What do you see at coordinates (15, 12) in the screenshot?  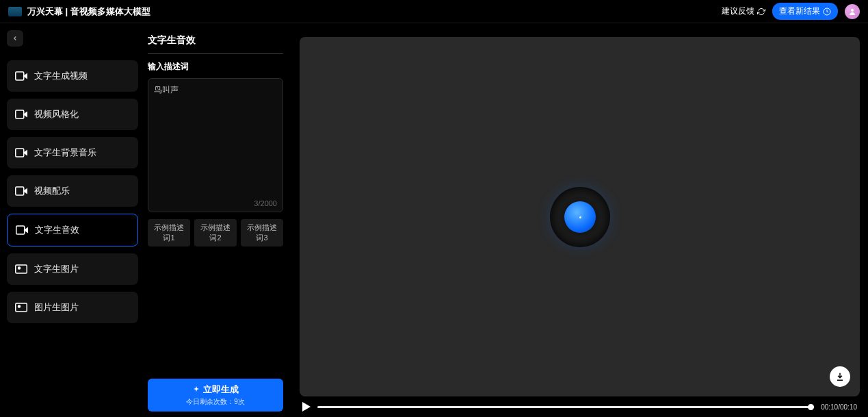 I see `app-logo-icon` at bounding box center [15, 12].